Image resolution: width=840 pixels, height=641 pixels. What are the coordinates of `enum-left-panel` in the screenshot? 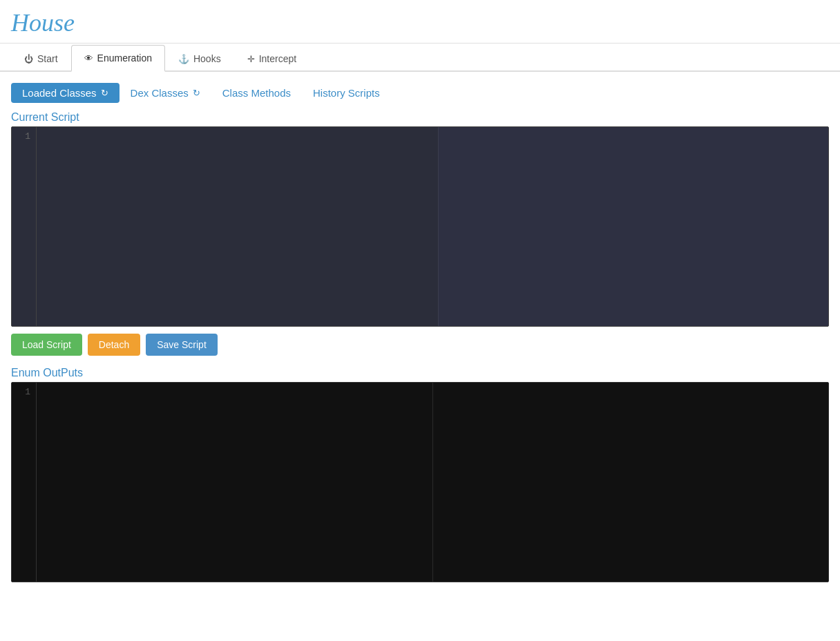 It's located at (235, 482).